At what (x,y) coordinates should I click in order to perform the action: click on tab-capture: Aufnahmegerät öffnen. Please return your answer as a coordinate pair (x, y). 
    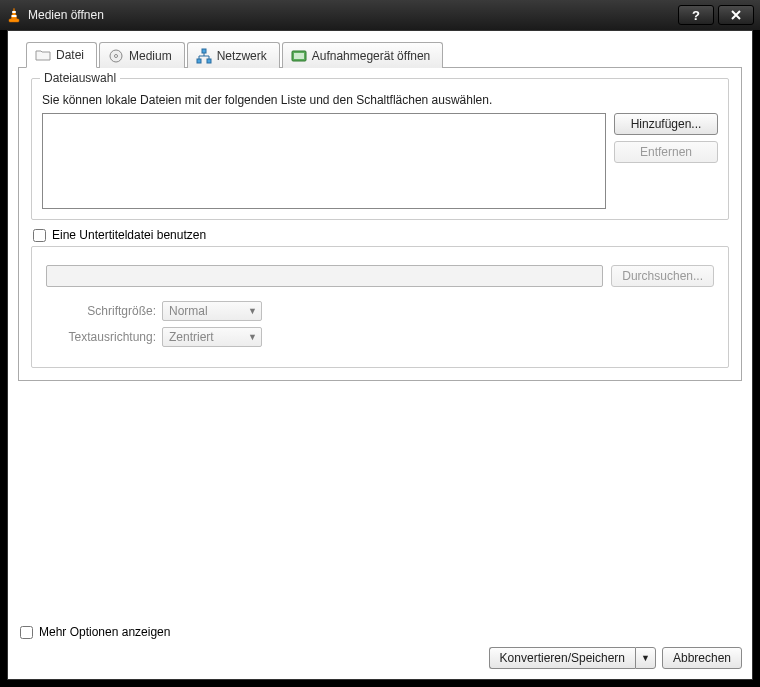
    Looking at the image, I should click on (363, 55).